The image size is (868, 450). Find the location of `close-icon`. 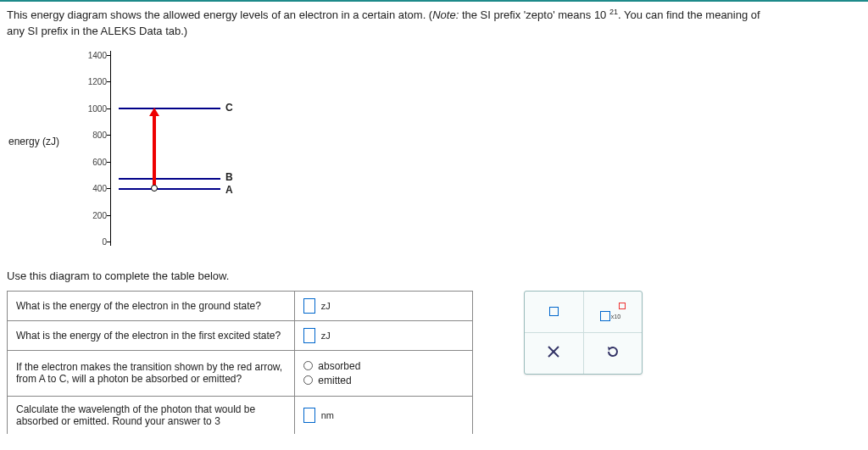

close-icon is located at coordinates (554, 353).